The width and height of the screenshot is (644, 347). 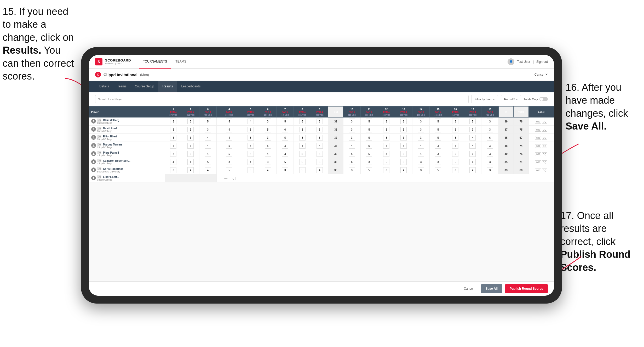 What do you see at coordinates (104, 87) in the screenshot?
I see `tab-details: Details` at bounding box center [104, 87].